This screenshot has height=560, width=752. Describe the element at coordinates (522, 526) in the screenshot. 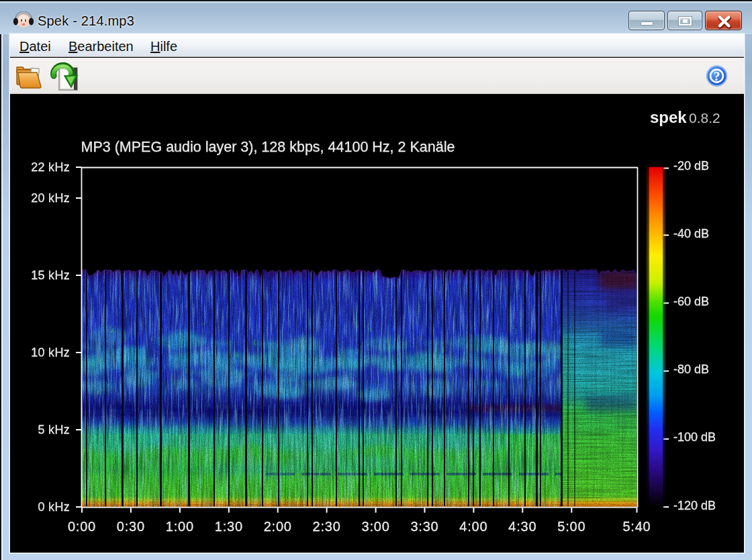

I see `svg-text: 4:30` at that location.